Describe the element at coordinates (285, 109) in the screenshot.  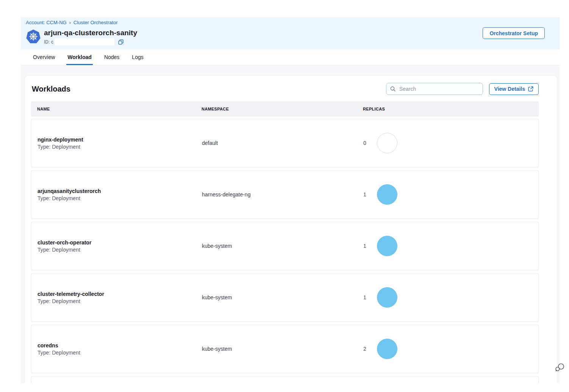
I see `table-header-row: NAME NAMESPACE REPLICAS` at that location.